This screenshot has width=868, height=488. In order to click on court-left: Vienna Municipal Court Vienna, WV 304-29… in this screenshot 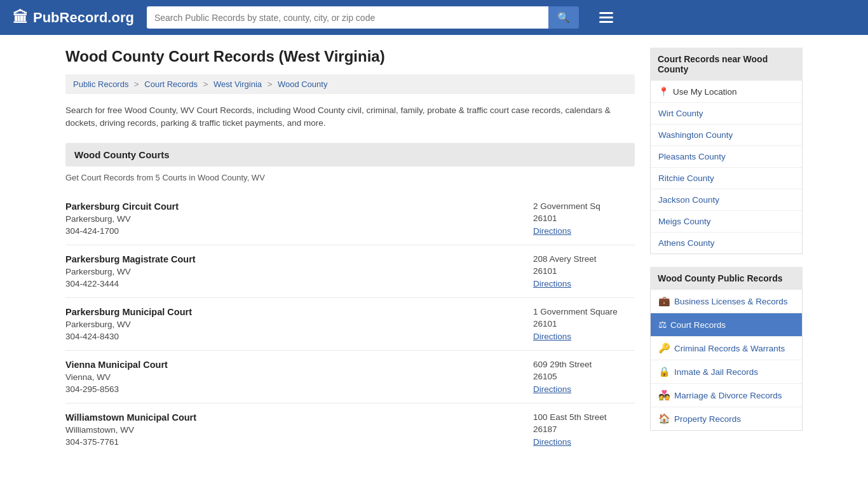, I will do `click(293, 377)`.